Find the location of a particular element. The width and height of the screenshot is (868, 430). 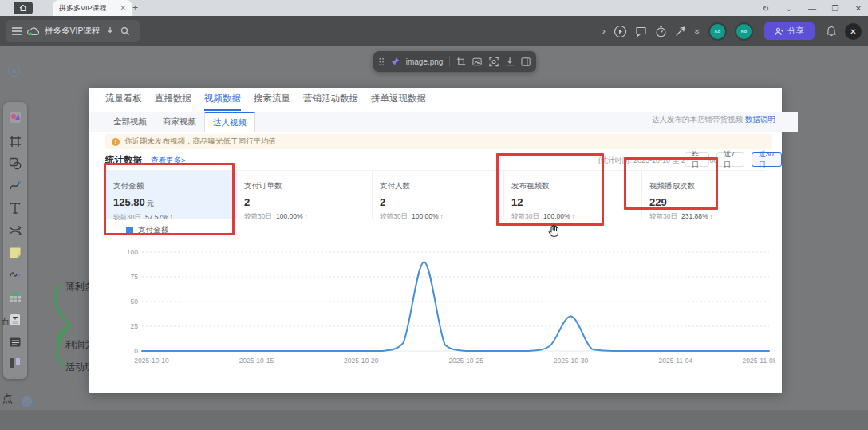

expand-right-icon: › is located at coordinates (604, 31).